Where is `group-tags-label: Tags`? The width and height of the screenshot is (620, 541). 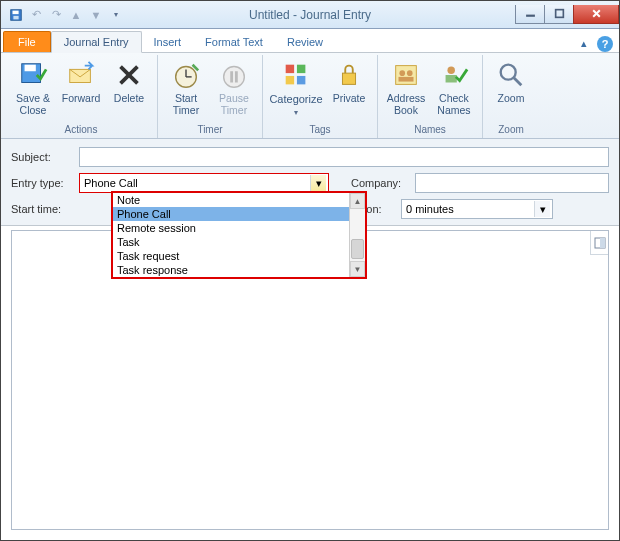
group-tags-label: Tags is located at coordinates (320, 130).